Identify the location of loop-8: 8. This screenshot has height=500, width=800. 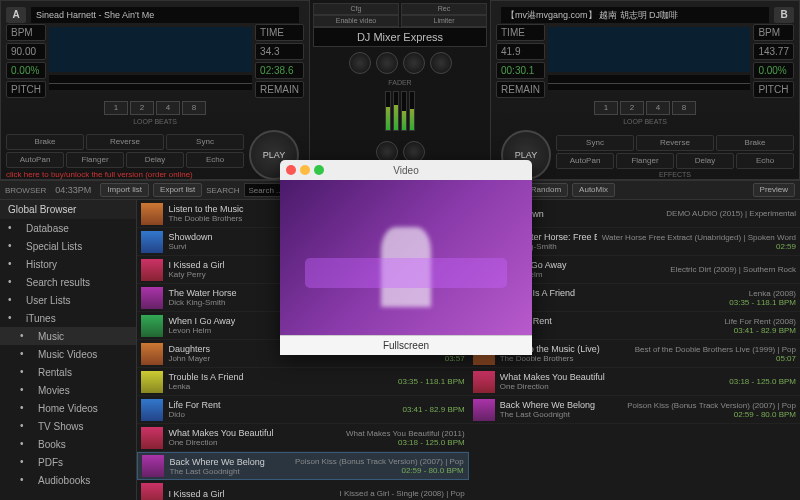
(194, 108).